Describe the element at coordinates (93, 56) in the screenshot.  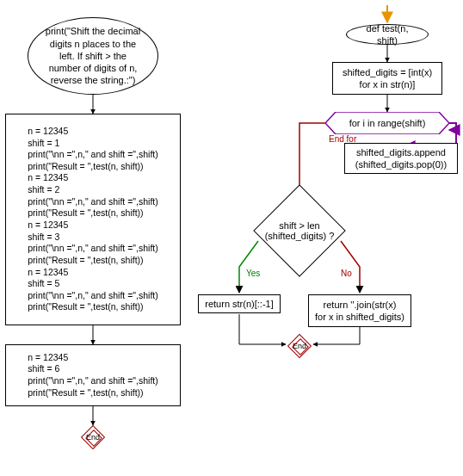
I see `start-ellipse: print("Shift the decimal digits n places…` at that location.